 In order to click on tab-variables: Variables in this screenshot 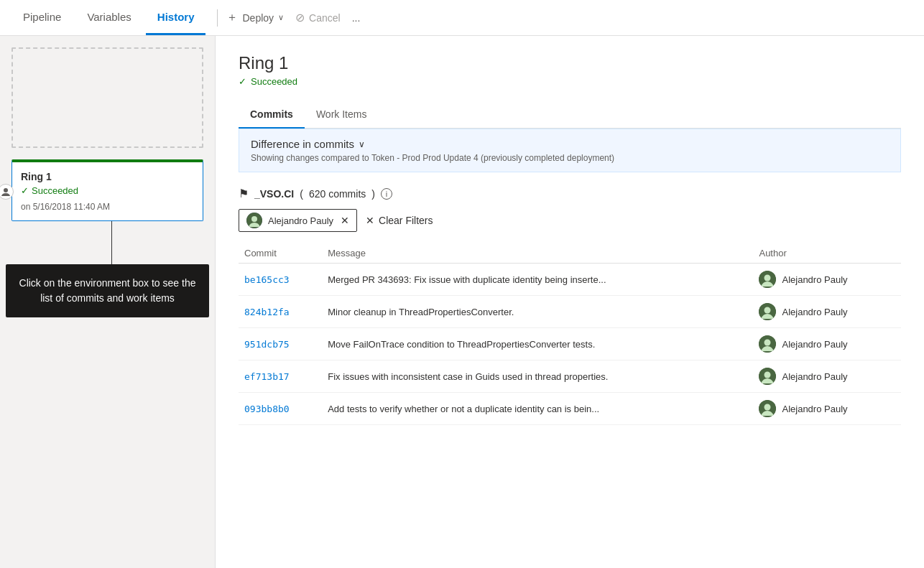, I will do `click(109, 17)`.